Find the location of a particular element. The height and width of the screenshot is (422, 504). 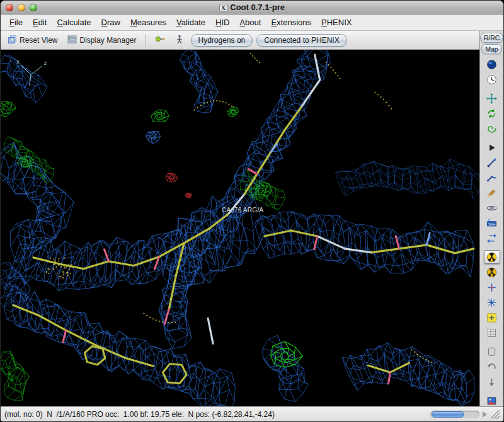

grid-icon is located at coordinates (492, 333).